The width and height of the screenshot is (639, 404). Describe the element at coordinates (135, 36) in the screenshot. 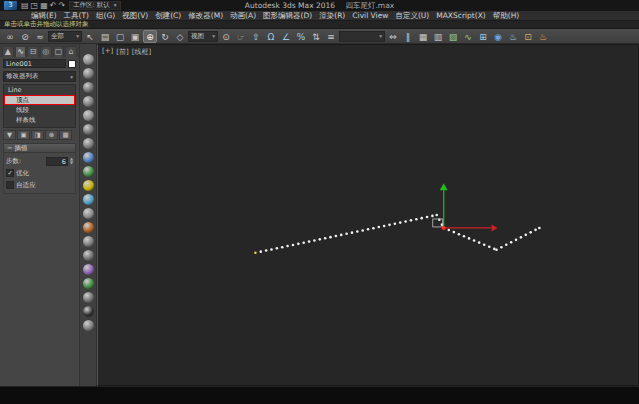

I see `window-crossing-toggle-icon: ▣` at that location.